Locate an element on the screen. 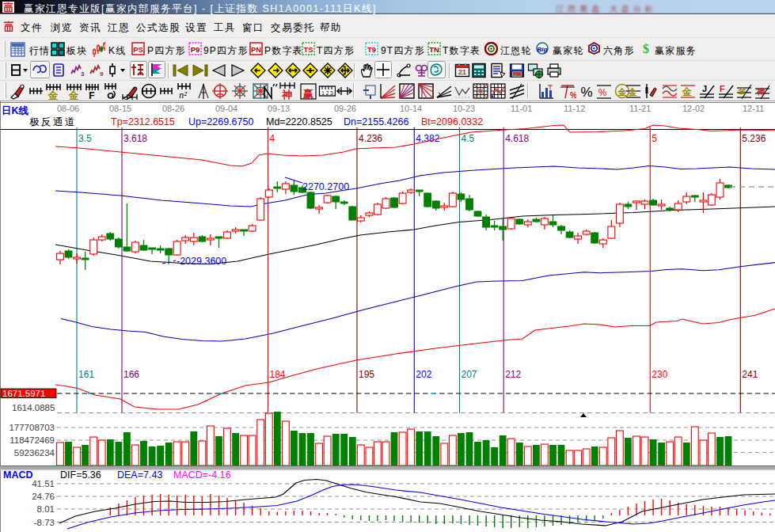 This screenshot has width=775, height=532. svg-text: 3.5 is located at coordinates (85, 139).